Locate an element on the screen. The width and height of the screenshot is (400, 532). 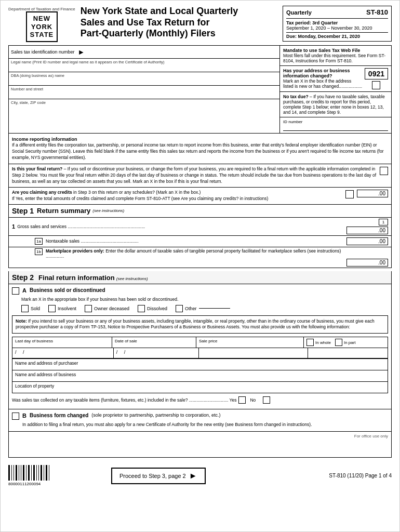
id-number-input is located at coordinates (336, 128).